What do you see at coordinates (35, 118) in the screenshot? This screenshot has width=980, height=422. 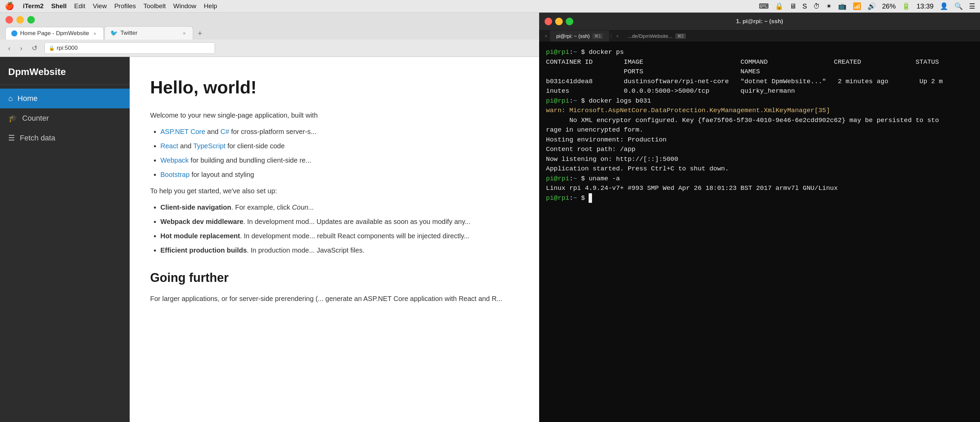 I see `sidebar-counter-label: Counter` at bounding box center [35, 118].